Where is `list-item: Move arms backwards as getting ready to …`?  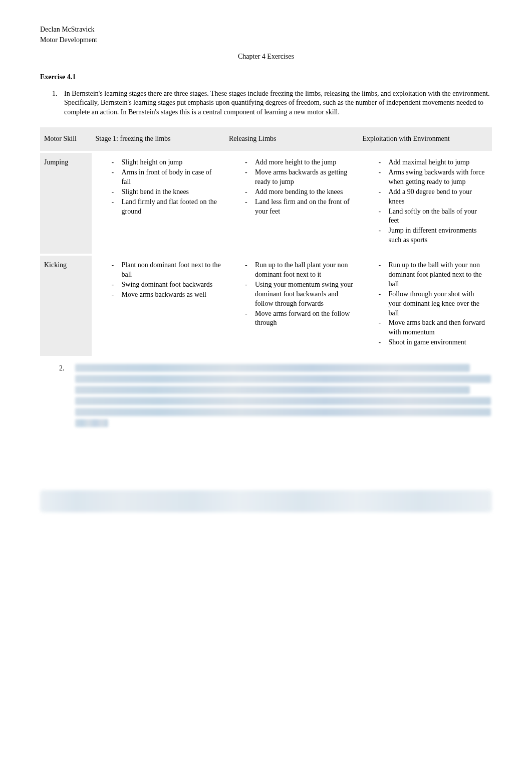
list-item: Move arms backwards as getting ready to … is located at coordinates (300, 177).